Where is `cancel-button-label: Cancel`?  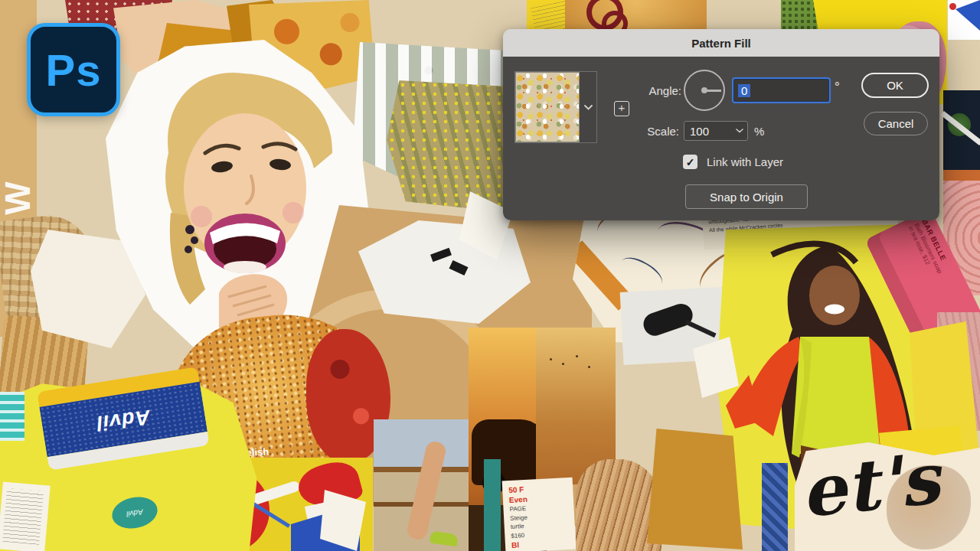 cancel-button-label: Cancel is located at coordinates (896, 124).